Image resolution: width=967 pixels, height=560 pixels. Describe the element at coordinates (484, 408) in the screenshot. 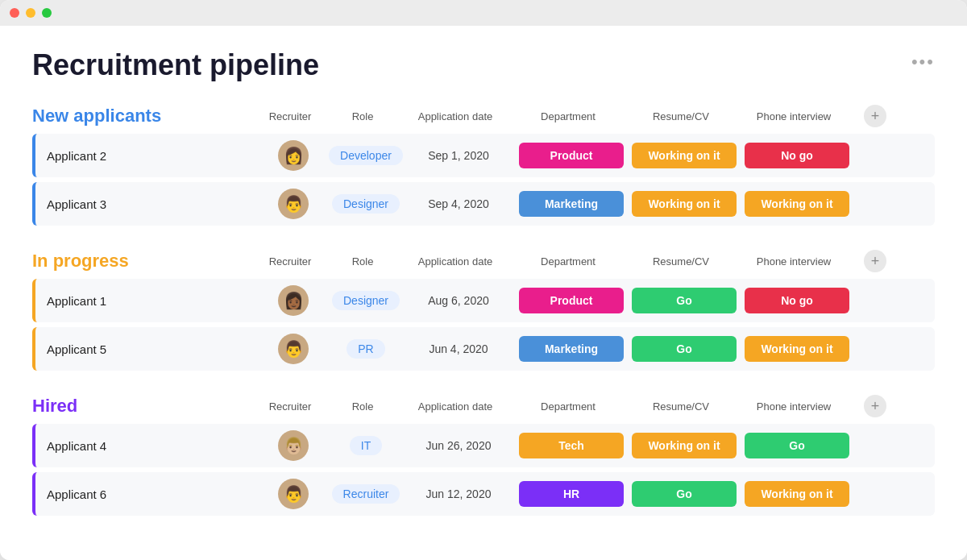

I see `section-header-hired: HiredRecruiterRoleApplication dateDepart…` at that location.